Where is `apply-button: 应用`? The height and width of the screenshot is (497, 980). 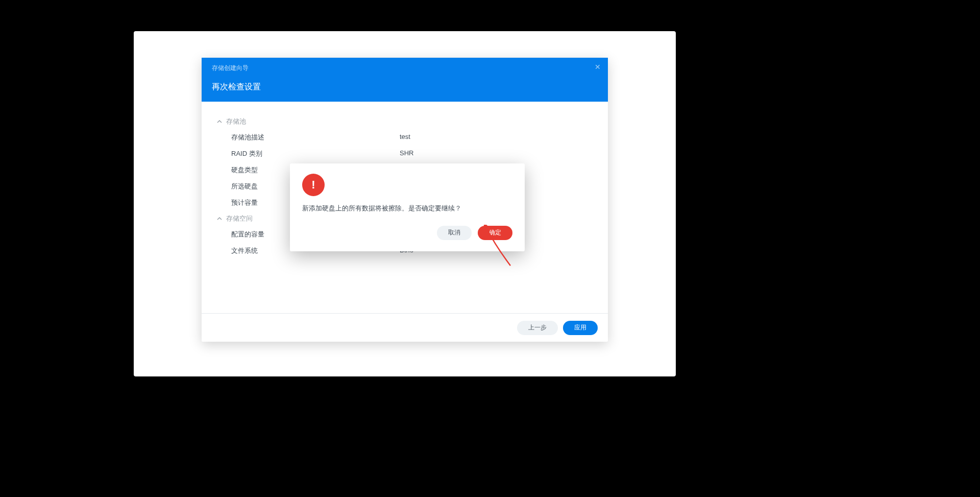
apply-button: 应用 is located at coordinates (580, 328).